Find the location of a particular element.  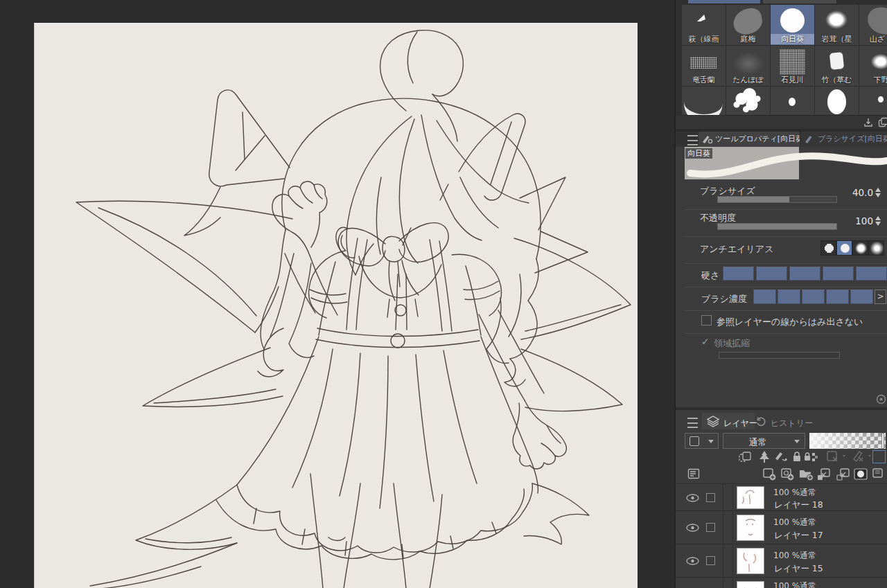

layer-row-18: 100 %通常 レイヤー 18 is located at coordinates (782, 497).